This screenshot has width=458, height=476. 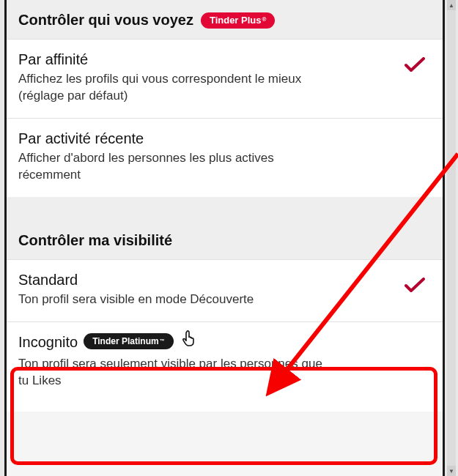 I want to click on option-recent-text: Par activité récente Afficher d'abord le…, so click(x=172, y=157).